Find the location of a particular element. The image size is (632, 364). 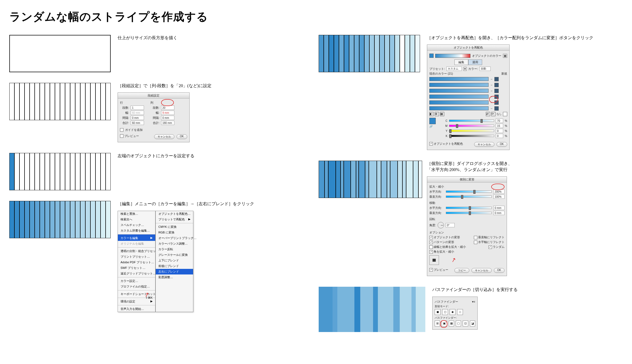

panel-menu-icon: ▾≡ is located at coordinates (474, 302).